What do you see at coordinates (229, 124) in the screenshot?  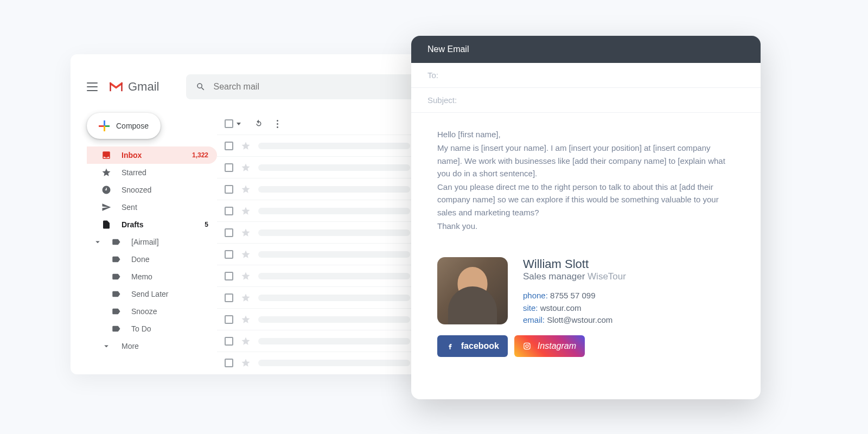 I see `select-all-checkbox` at bounding box center [229, 124].